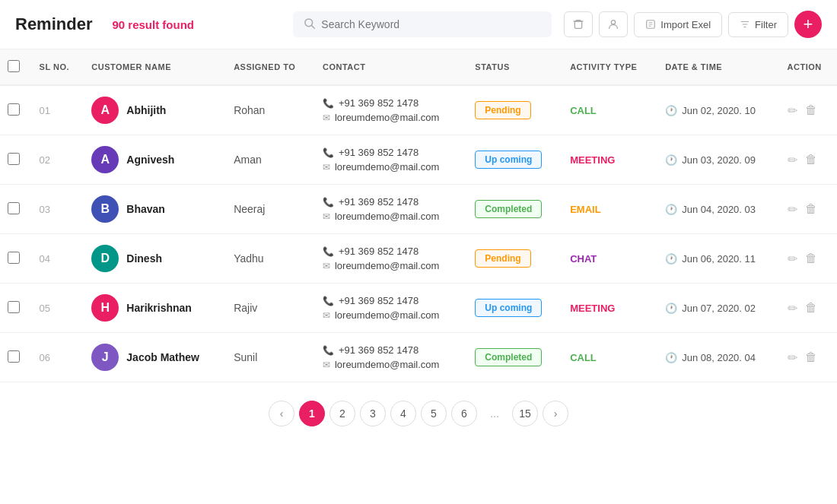 The image size is (837, 504). Describe the element at coordinates (811, 308) in the screenshot. I see `delete-icon-4: 🗑` at that location.